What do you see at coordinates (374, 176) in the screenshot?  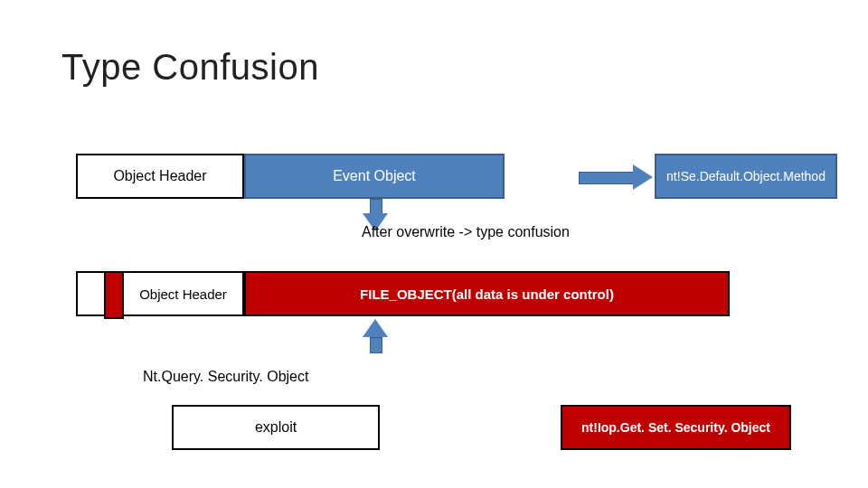 I see `event-object-box: Event Object` at bounding box center [374, 176].